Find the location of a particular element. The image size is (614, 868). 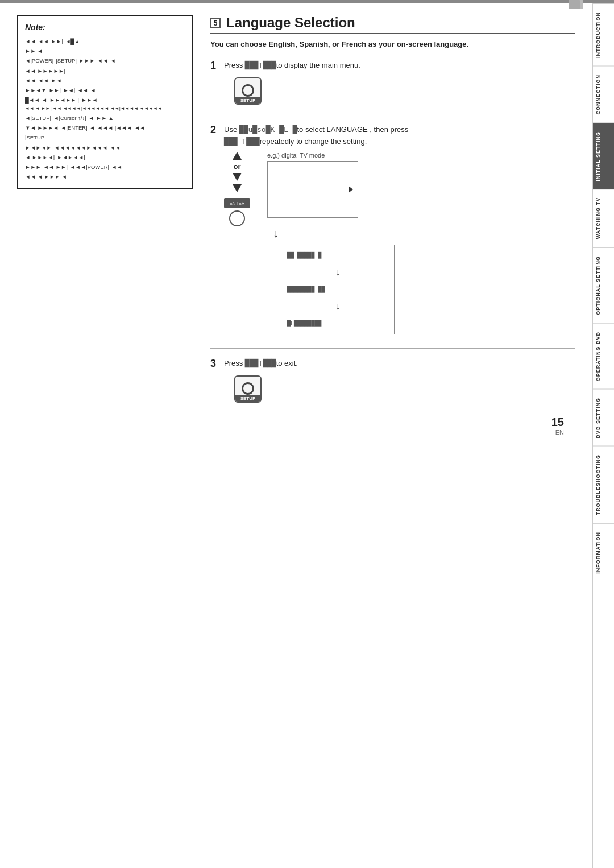

enter-circle-icon is located at coordinates (237, 218).